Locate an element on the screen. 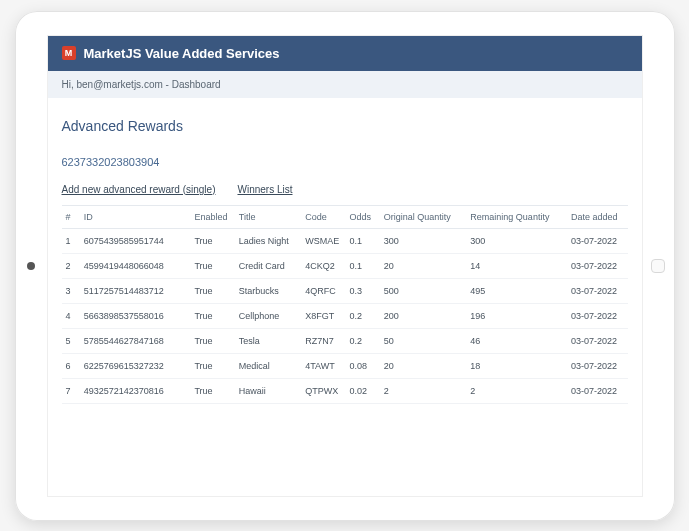 The width and height of the screenshot is (689, 531). table-header-row: # ID Enabled Title Code Odds Original Qu… is located at coordinates (345, 216).